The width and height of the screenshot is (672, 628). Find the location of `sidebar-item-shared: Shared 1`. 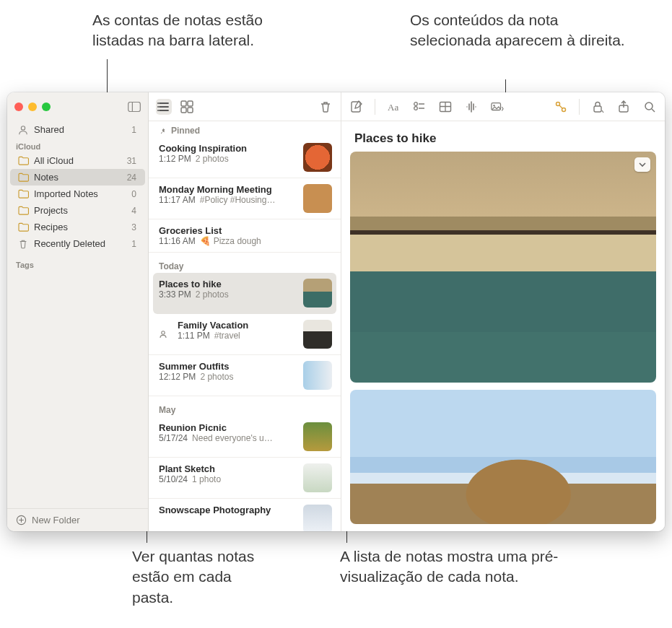

sidebar-item-shared: Shared 1 is located at coordinates (78, 130).